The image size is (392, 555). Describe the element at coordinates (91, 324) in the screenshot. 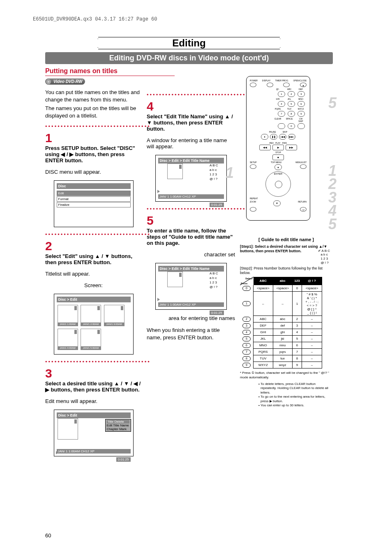

I see `thumb-caption: JAN/1 2:00AM` at that location.